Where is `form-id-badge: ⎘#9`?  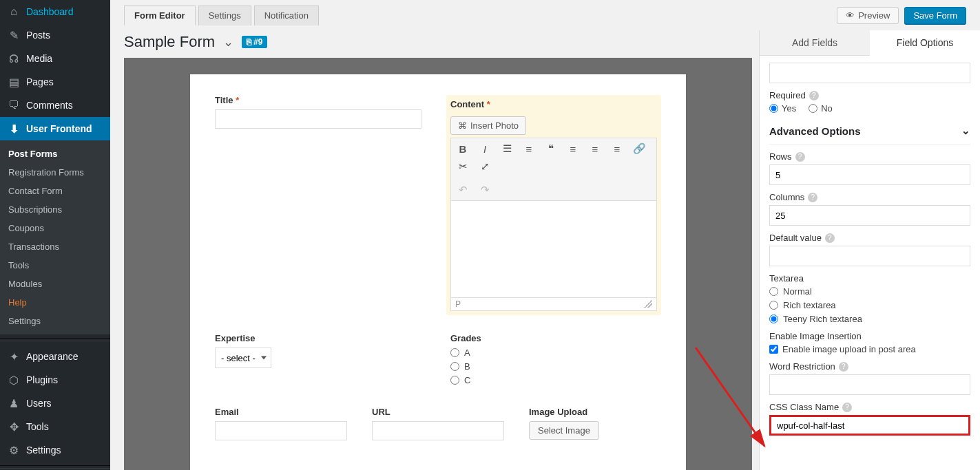
form-id-badge: ⎘#9 is located at coordinates (255, 42).